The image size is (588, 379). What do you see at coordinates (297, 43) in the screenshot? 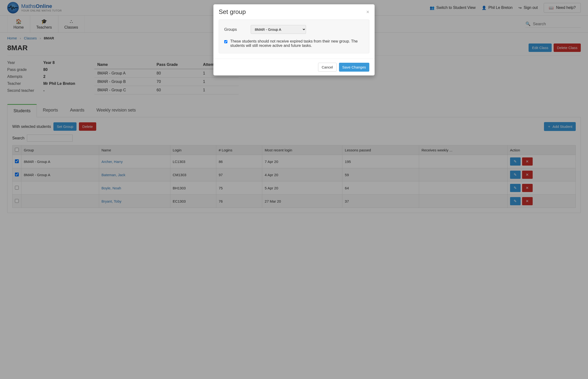
I see `expired-tasks-text: These students should not receive expire…` at bounding box center [297, 43].